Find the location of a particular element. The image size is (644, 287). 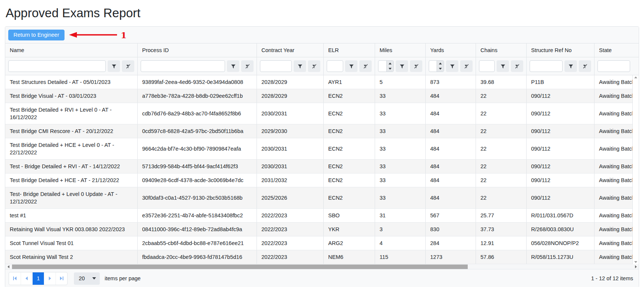

table-row: Test- Bridge Detailed + Level 0 Update -… is located at coordinates (322, 198).